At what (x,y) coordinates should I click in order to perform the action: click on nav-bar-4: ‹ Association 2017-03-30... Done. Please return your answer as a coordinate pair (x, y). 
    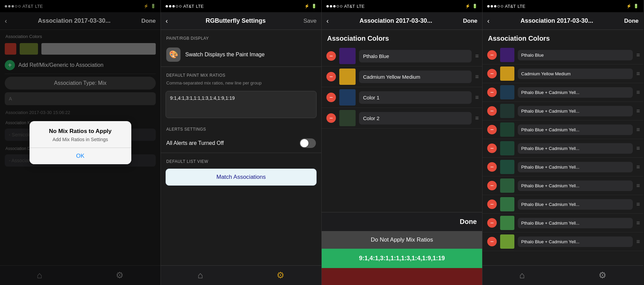
    Looking at the image, I should click on (563, 21).